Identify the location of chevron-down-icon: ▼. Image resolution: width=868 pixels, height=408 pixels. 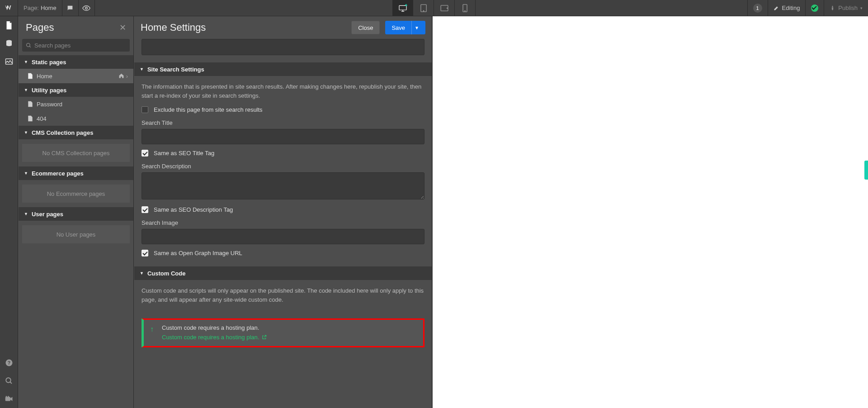
(417, 28).